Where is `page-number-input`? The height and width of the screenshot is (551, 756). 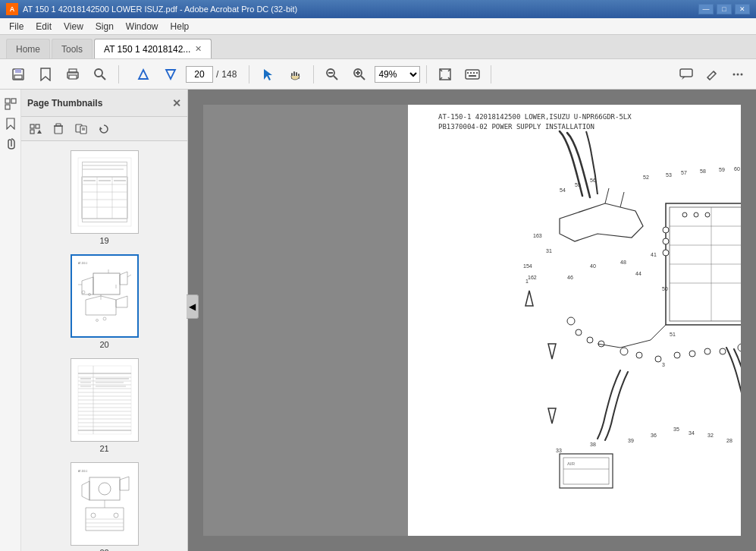
page-number-input is located at coordinates (199, 74).